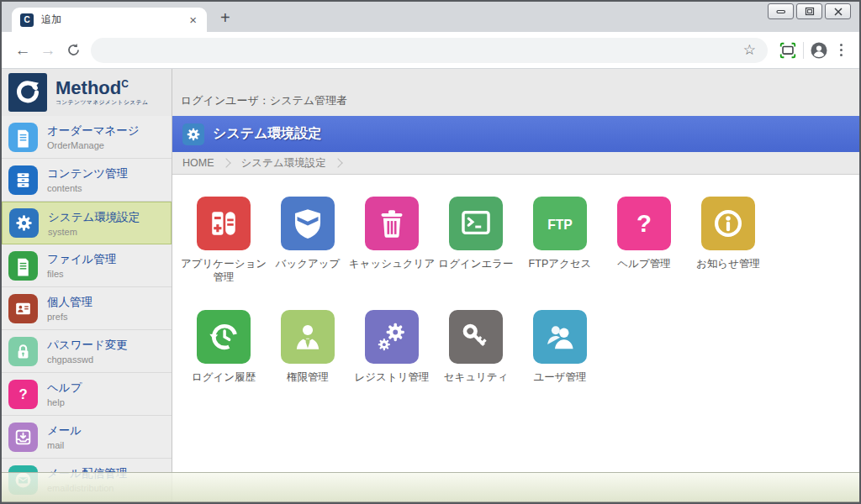  What do you see at coordinates (224, 347) in the screenshot?
I see `tile-history: ログイン履歴` at bounding box center [224, 347].